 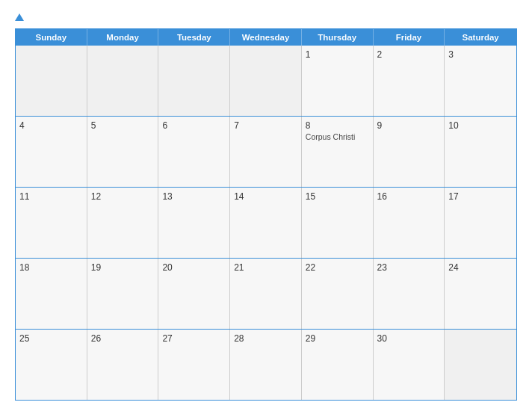 I want to click on calendar-cell: 13, so click(x=194, y=223).